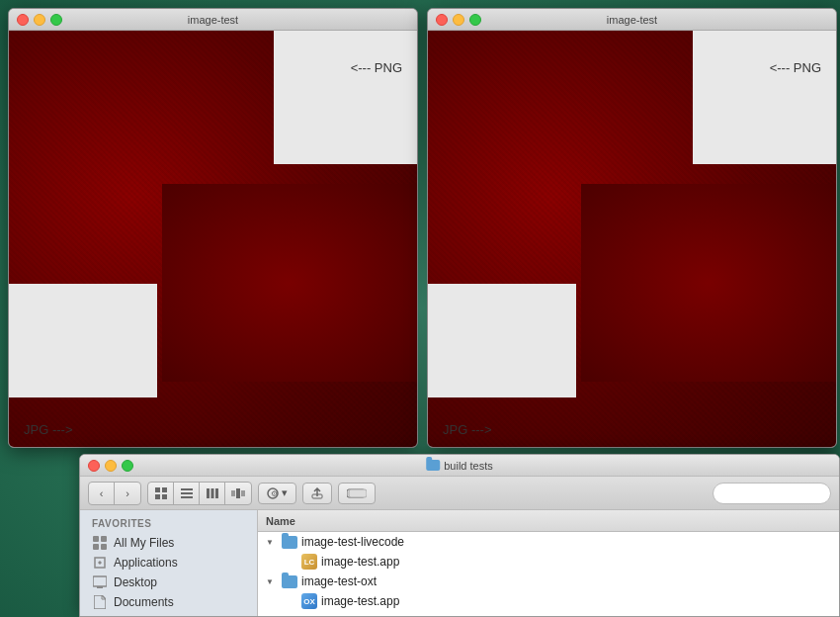 The width and height of the screenshot is (840, 617). What do you see at coordinates (144, 543) in the screenshot?
I see `all-my-files-label: All My Files` at bounding box center [144, 543].